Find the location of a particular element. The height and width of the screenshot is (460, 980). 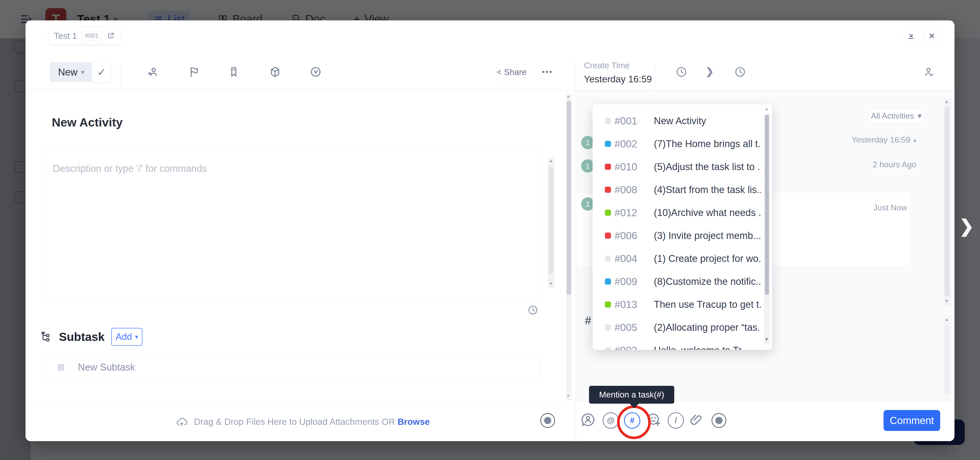

complete-task-button: ✓ is located at coordinates (102, 72).